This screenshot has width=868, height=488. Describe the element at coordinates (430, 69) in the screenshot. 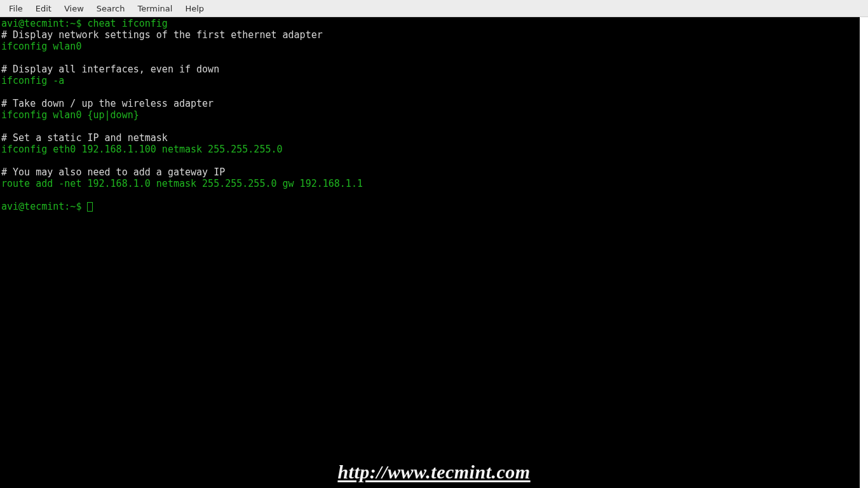

I see `terminal-line: # Display all interfaces, even if down` at that location.